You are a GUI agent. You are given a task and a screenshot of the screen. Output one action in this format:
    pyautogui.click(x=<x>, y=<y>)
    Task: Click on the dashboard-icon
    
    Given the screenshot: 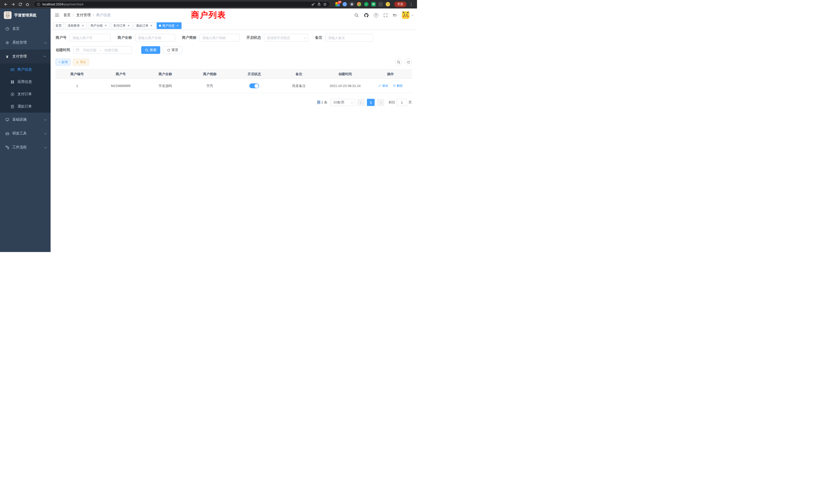 What is the action you would take?
    pyautogui.click(x=7, y=29)
    